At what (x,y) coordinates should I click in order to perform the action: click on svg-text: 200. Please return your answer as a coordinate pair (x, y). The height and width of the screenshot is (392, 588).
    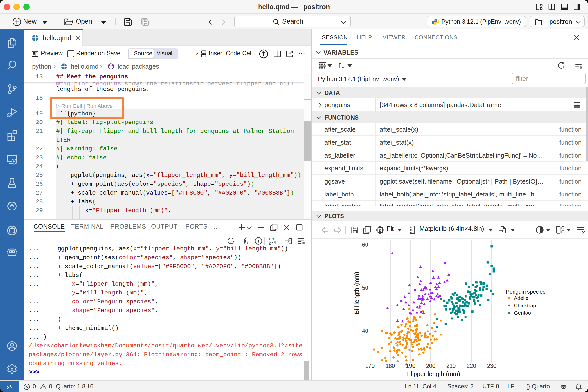
    Looking at the image, I should click on (430, 366).